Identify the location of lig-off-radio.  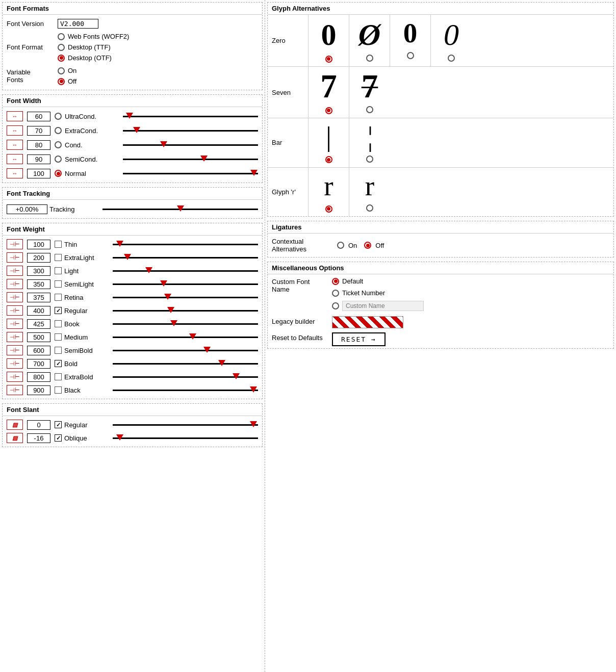
(368, 245).